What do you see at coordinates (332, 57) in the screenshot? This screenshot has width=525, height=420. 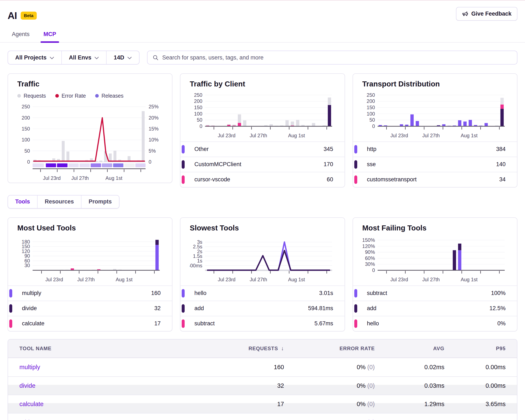 I see `search-bar` at bounding box center [332, 57].